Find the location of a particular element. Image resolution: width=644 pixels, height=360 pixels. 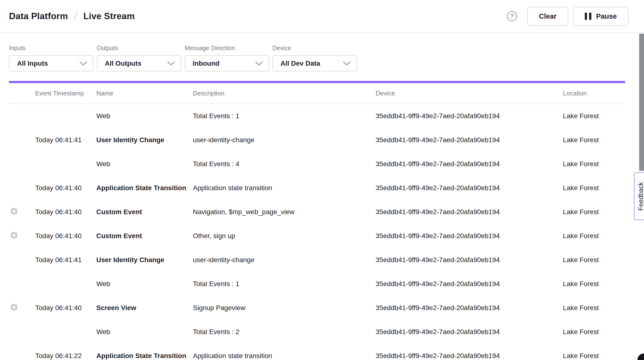

chat-bubble-button is located at coordinates (641, 357).